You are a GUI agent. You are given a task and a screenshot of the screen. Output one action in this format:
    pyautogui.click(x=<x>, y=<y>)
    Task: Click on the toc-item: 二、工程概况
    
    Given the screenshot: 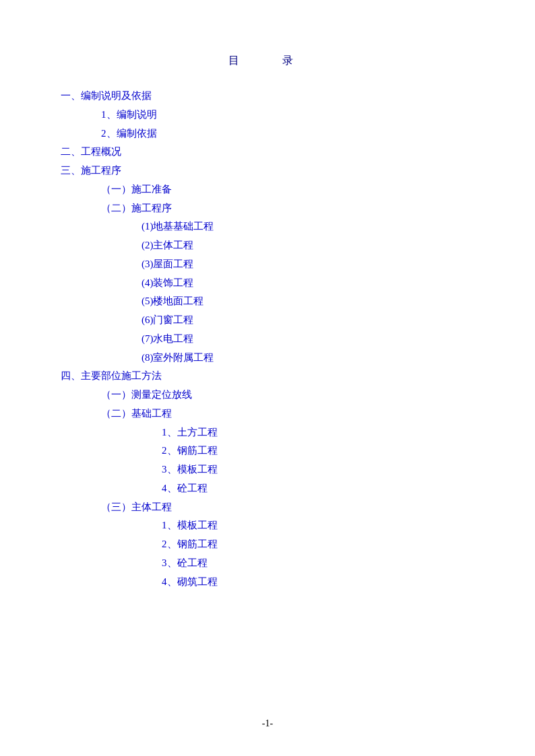 What is the action you would take?
    pyautogui.click(x=271, y=152)
    